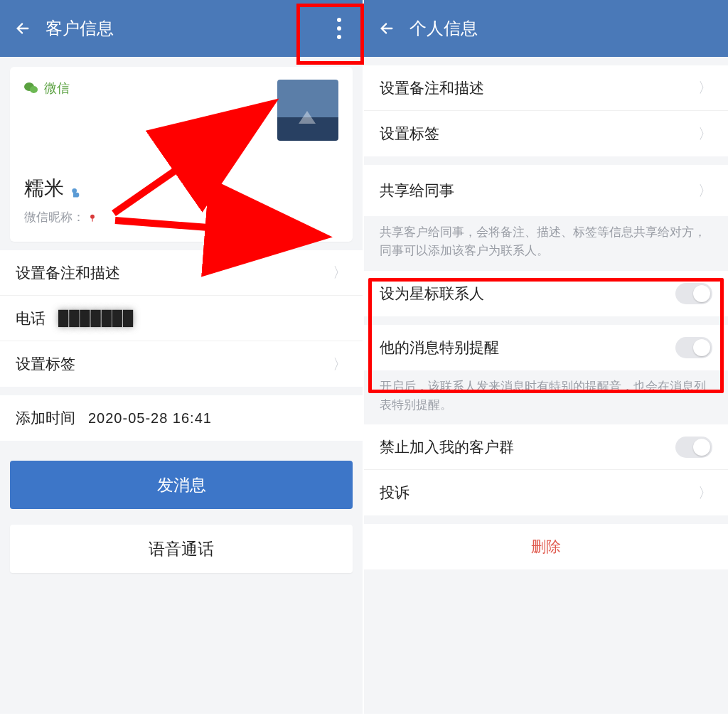 This screenshot has height=728, width=728. What do you see at coordinates (546, 294) in the screenshot?
I see `row-star-contact: 设为星标联系人` at bounding box center [546, 294].